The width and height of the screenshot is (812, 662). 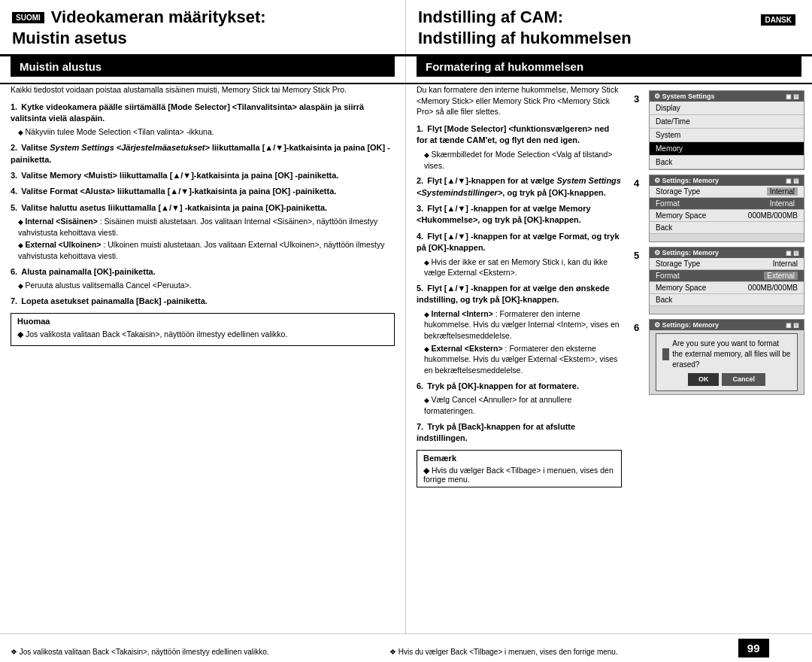 I want to click on screen-6-dialog-text: Are you sure you want to format the exte…, so click(x=732, y=354).